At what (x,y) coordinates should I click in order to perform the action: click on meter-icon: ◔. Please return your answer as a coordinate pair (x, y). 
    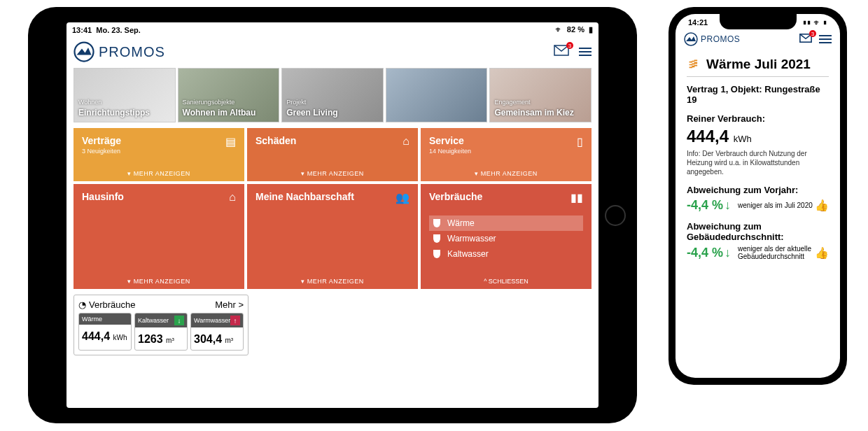
    Looking at the image, I should click on (83, 305).